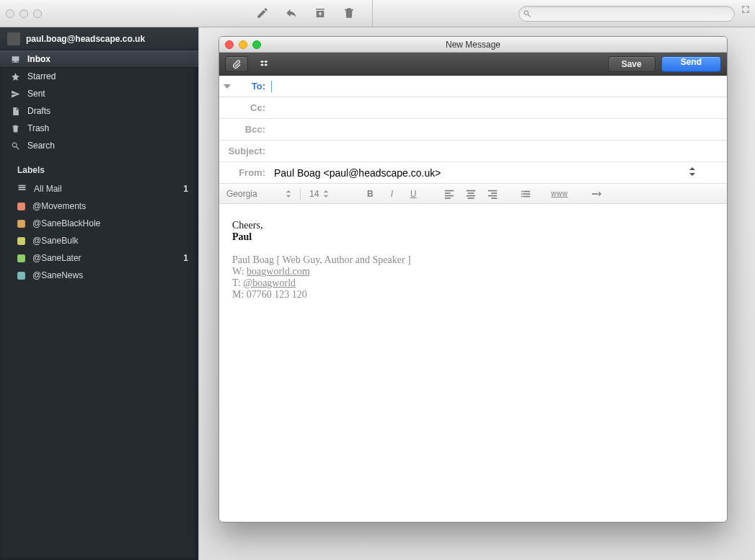 This screenshot has height=560, width=755. What do you see at coordinates (526, 193) in the screenshot?
I see `list-button` at bounding box center [526, 193].